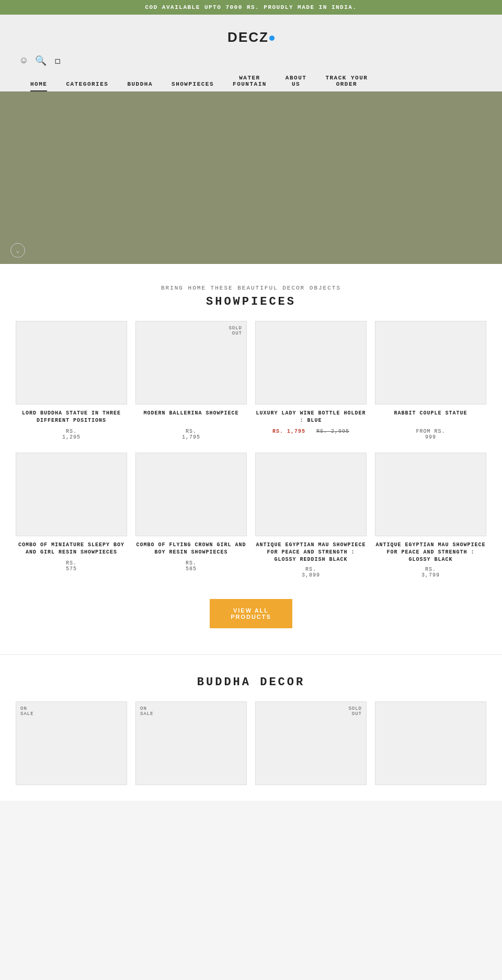 Image resolution: width=502 pixels, height=980 pixels. Describe the element at coordinates (251, 614) in the screenshot. I see `view-all-button: VIEW ALLPRODUCTS` at that location.